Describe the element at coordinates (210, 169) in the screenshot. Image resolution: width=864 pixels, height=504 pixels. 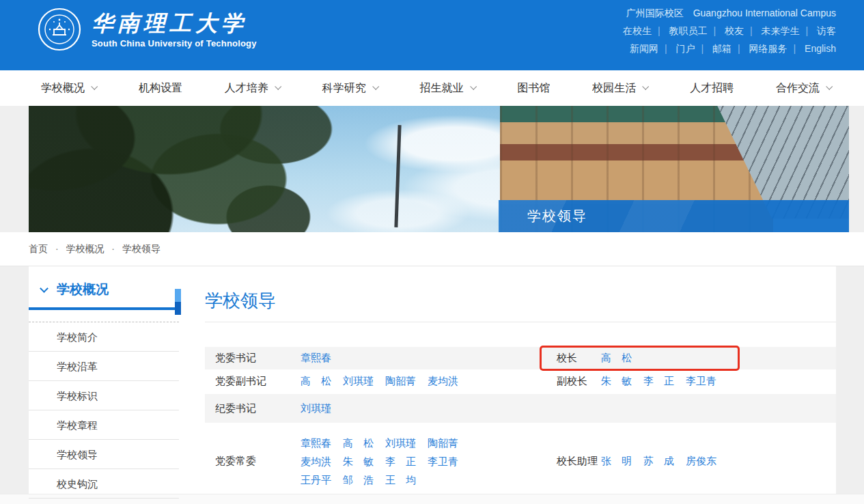
I see `banner-trees` at that location.